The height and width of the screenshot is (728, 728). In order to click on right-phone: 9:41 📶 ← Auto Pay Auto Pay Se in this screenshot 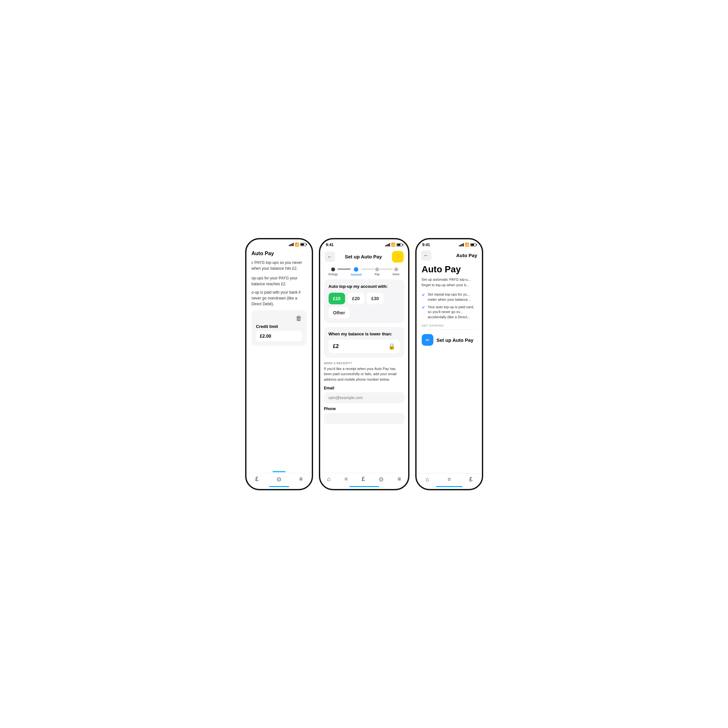, I will do `click(449, 364)`.